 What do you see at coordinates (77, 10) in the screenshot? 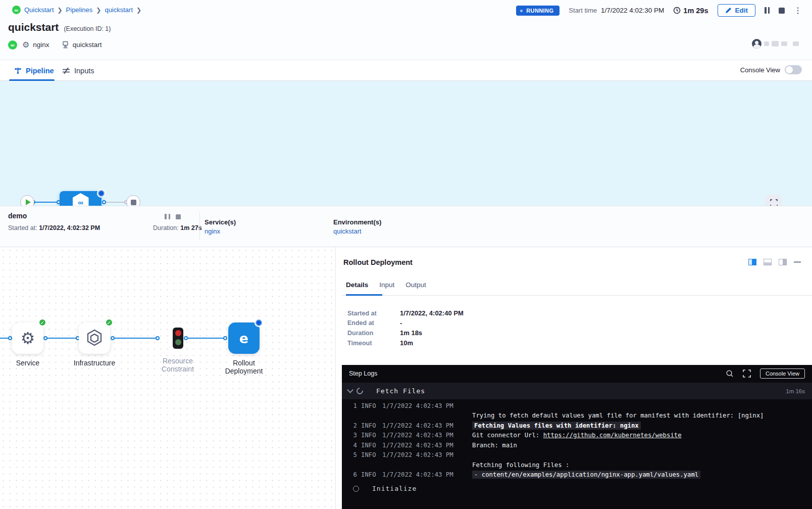
I see `breadcrumb: ∞ Quickstart ❯ Pipelines ❯ quickstart ❯` at bounding box center [77, 10].